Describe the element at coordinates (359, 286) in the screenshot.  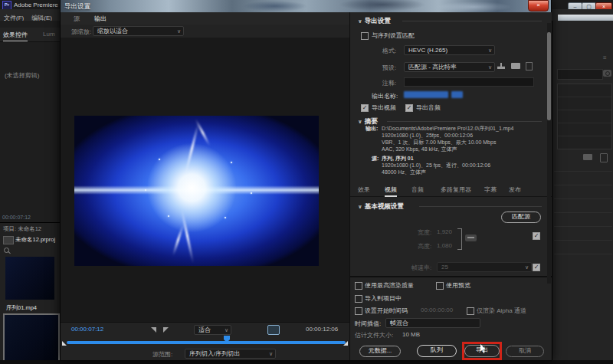
I see `max-render-quality-checkbox` at that location.